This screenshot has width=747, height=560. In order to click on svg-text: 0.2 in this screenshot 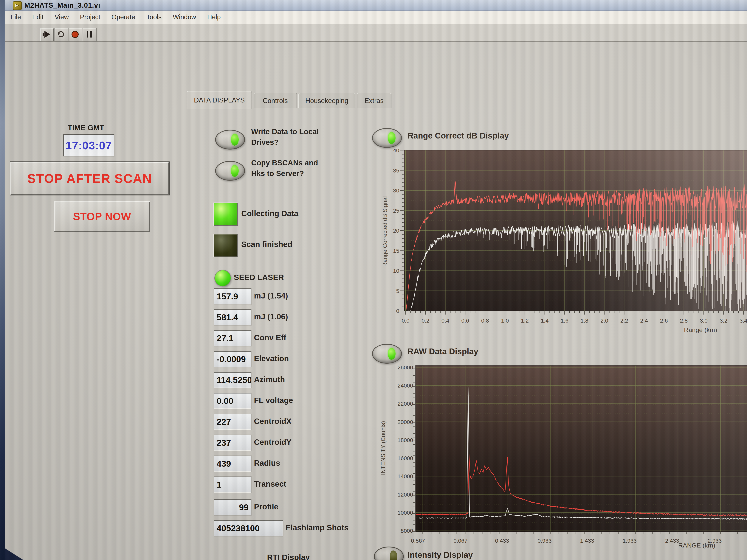, I will do `click(426, 321)`.